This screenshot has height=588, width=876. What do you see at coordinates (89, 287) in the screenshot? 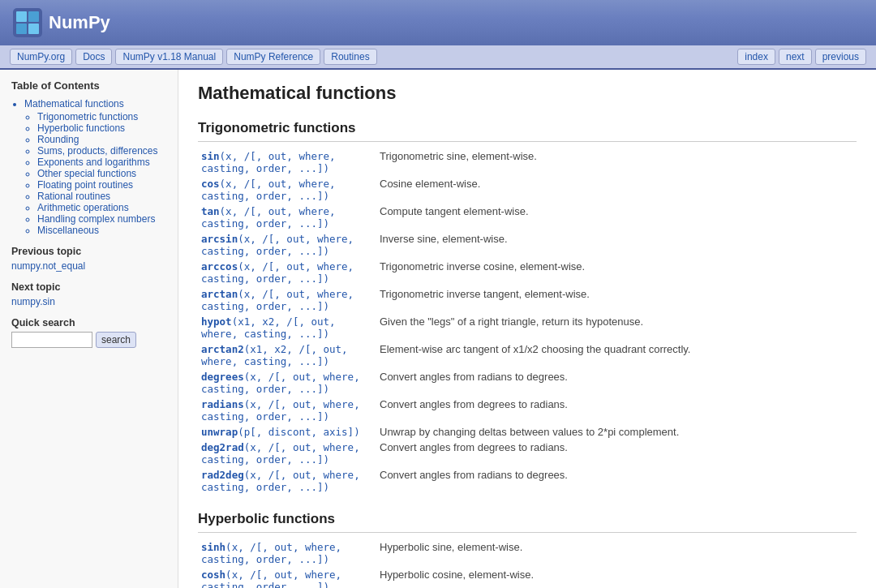
I see `next-topic-label: Next topic` at bounding box center [89, 287].